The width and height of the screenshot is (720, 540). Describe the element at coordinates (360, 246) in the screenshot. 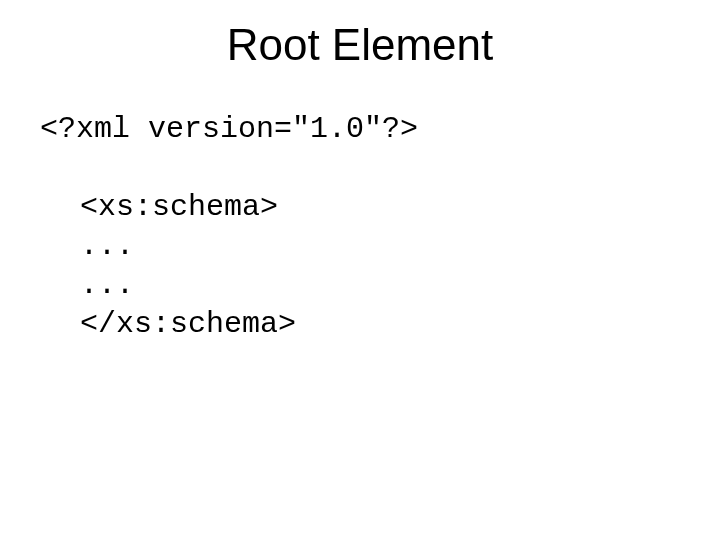

I see `code-line-ellipsis-1: ...` at that location.